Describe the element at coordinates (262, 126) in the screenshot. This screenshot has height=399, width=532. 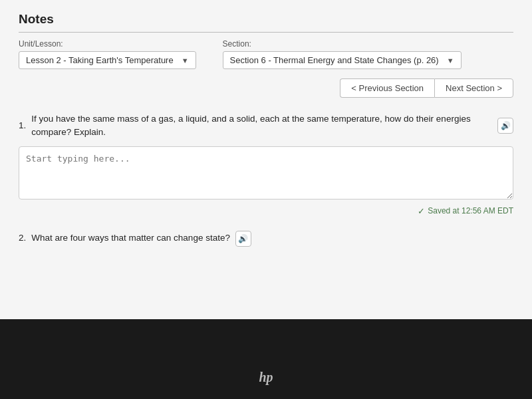
I see `question-1-body: If you have the same mass of a gas, a li…` at that location.